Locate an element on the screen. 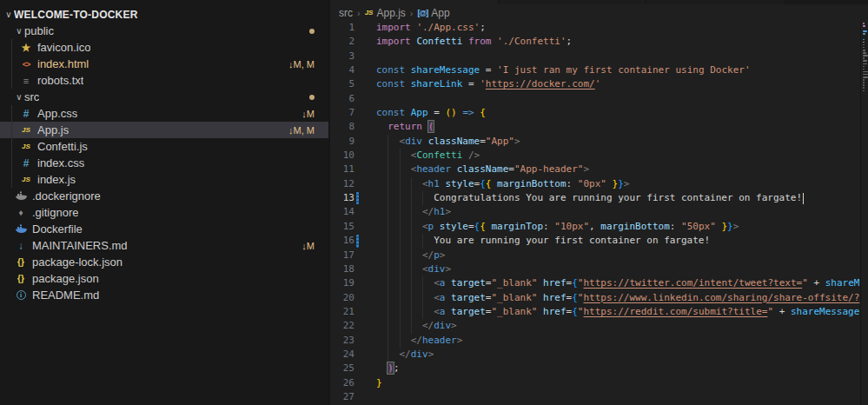 This screenshot has height=405, width=868. file-item-index.html: <>index.html↓M, M is located at coordinates (164, 64).